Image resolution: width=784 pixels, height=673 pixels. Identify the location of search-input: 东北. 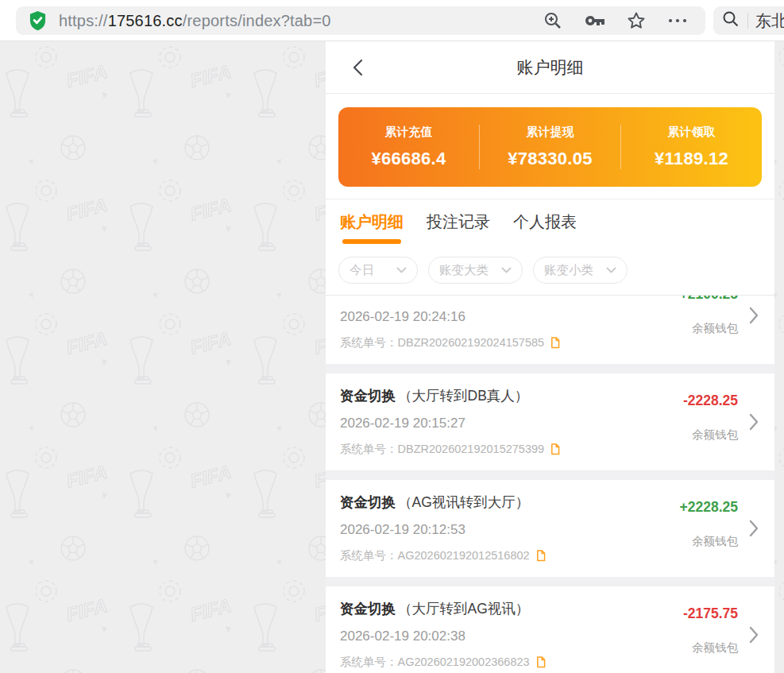
(770, 21).